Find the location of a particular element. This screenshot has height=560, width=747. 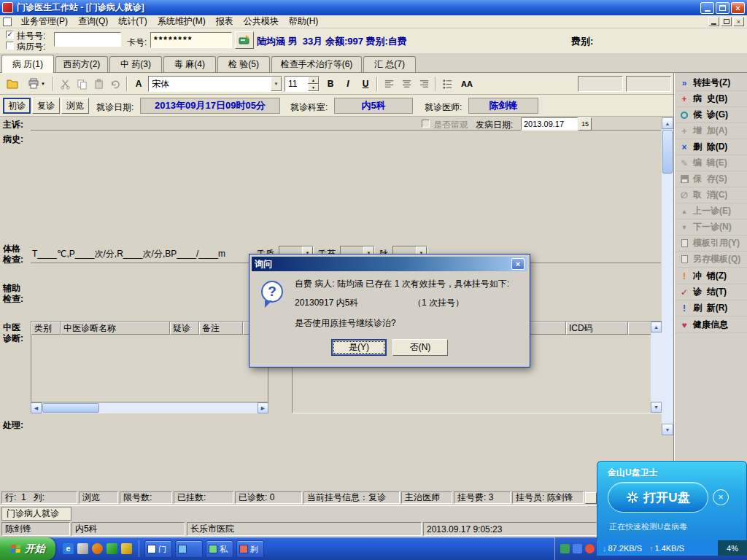

sidebar-add: +增 加(A) is located at coordinates (711, 131).